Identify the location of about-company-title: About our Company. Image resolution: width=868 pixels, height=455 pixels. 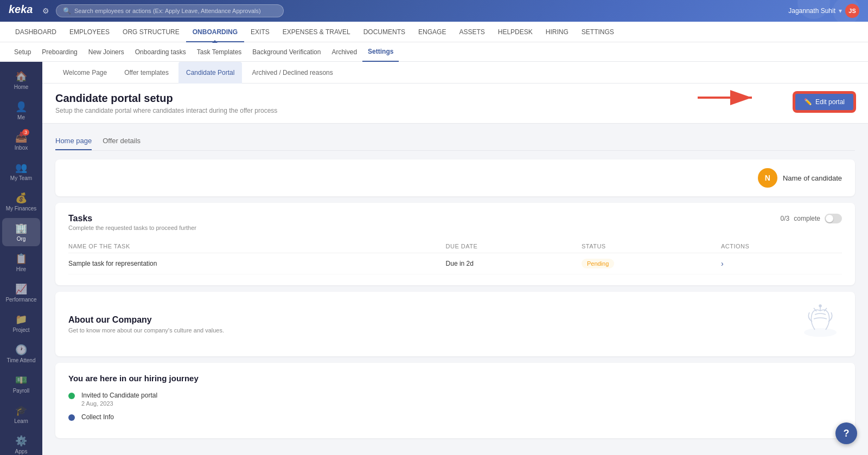
(146, 320).